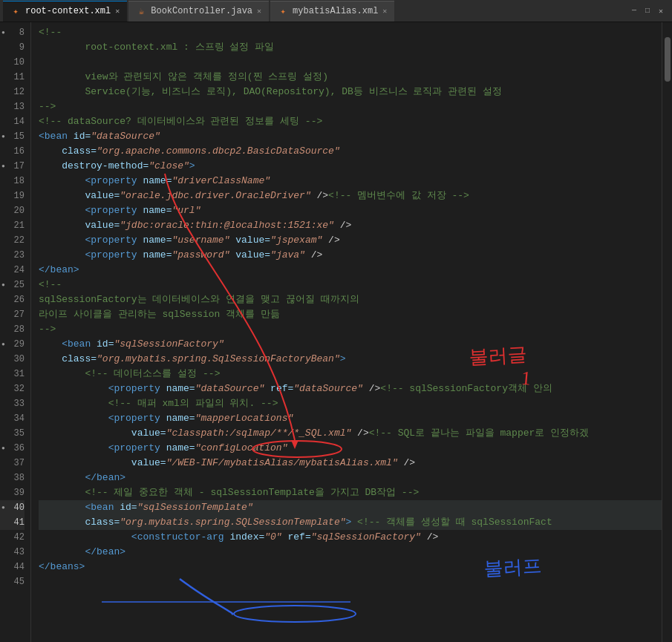 The height and width of the screenshot is (642, 672). What do you see at coordinates (649, 11) in the screenshot?
I see `window-controls: ─ □ ✕` at bounding box center [649, 11].